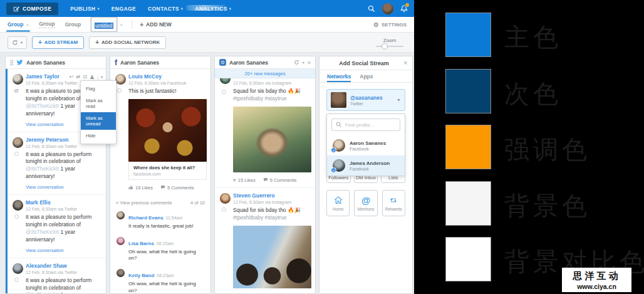 This screenshot has width=644, height=294. Describe the element at coordinates (160, 132) in the screenshot. I see `facebook-post: Louis McCoy 12 Feb, 6:30am via Facebook …` at that location.